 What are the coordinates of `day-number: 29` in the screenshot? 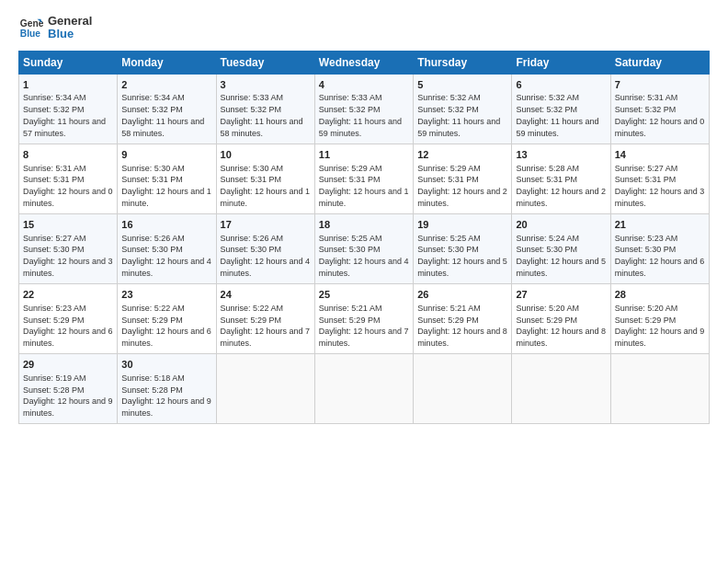 It's located at (68, 364).